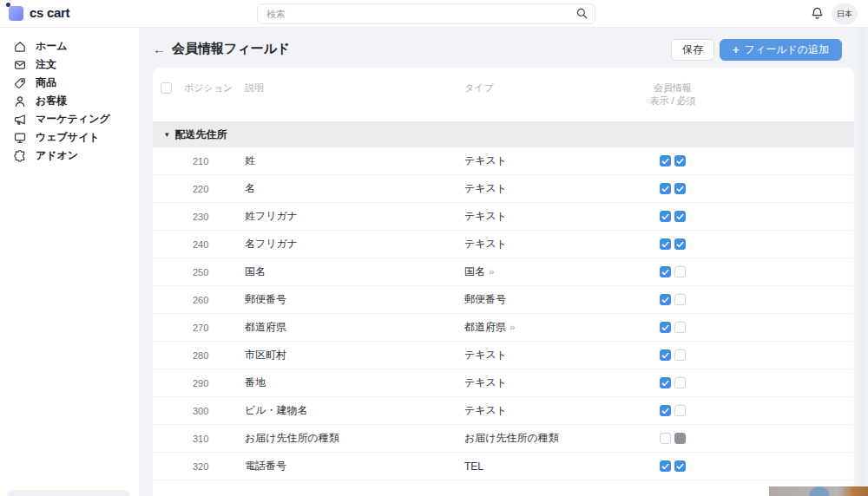 Image resolution: width=868 pixels, height=496 pixels. What do you see at coordinates (69, 137) in the screenshot?
I see `sidebar-item-website: ウェブサイト` at bounding box center [69, 137].